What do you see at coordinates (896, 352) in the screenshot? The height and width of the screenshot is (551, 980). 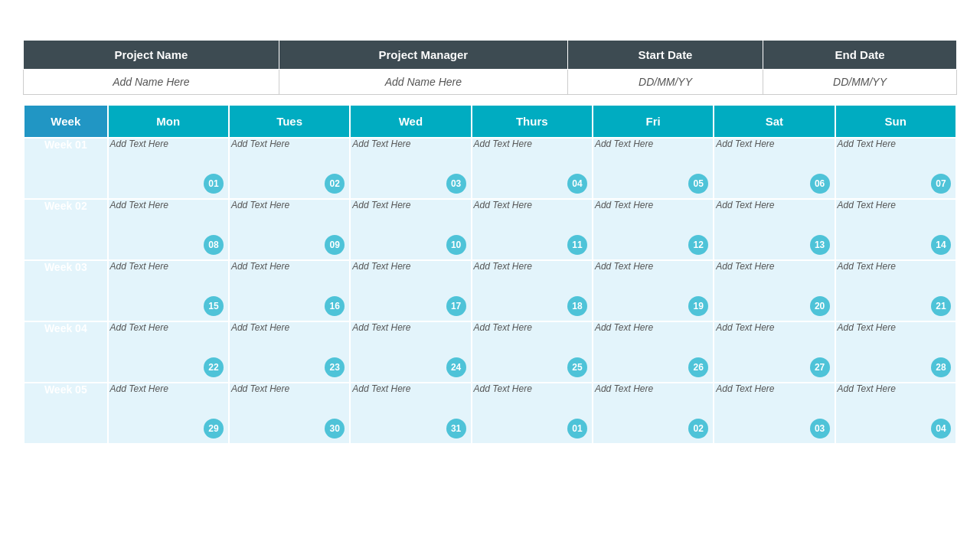 I see `day-cell-w4-d7: Add Text Here28` at bounding box center [896, 352].